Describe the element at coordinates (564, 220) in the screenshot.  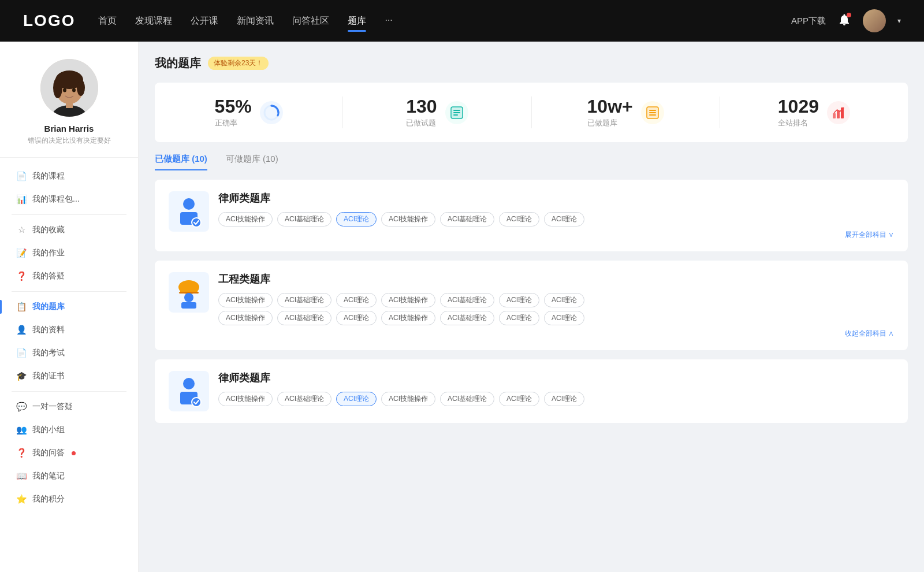
I see `tag-aci-theory-2: ACI理论` at that location.